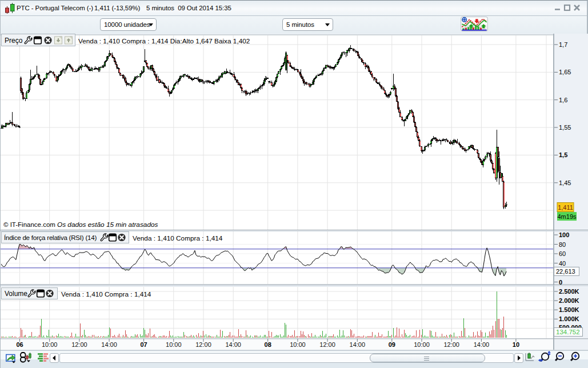 The image size is (588, 368). I want to click on svg-text: 1,6, so click(563, 100).